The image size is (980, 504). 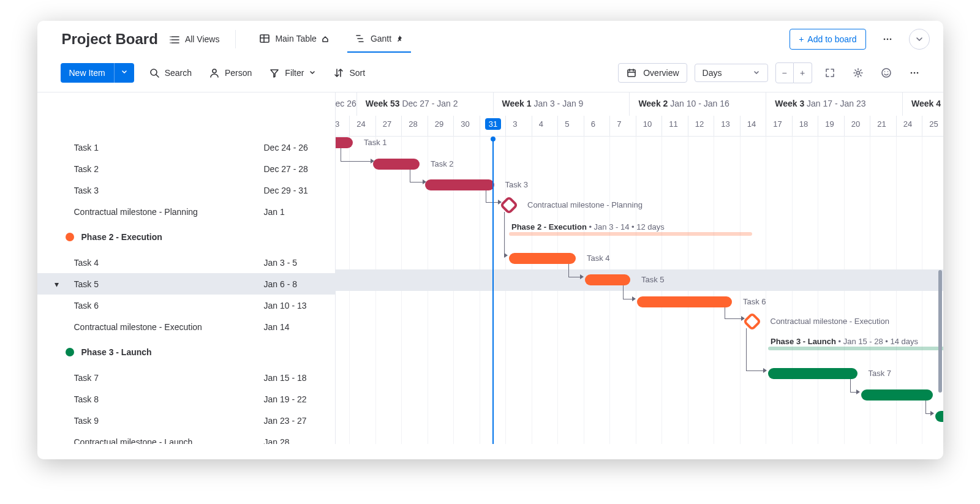 What do you see at coordinates (379, 40) in the screenshot?
I see `tab-gantt: Gantt` at bounding box center [379, 40].